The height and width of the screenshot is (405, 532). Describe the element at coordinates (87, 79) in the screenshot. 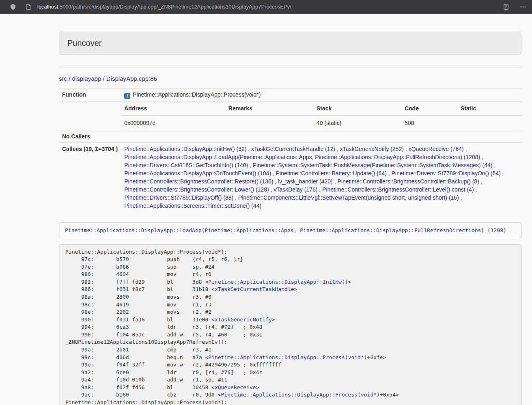

I see `breadcrumb-link: displayapp` at that location.